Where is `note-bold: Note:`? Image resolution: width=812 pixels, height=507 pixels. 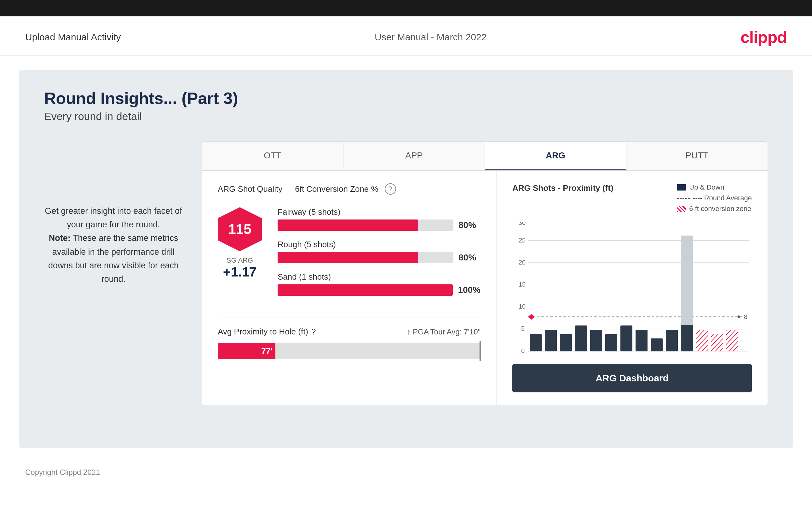
note-bold: Note: is located at coordinates (60, 238).